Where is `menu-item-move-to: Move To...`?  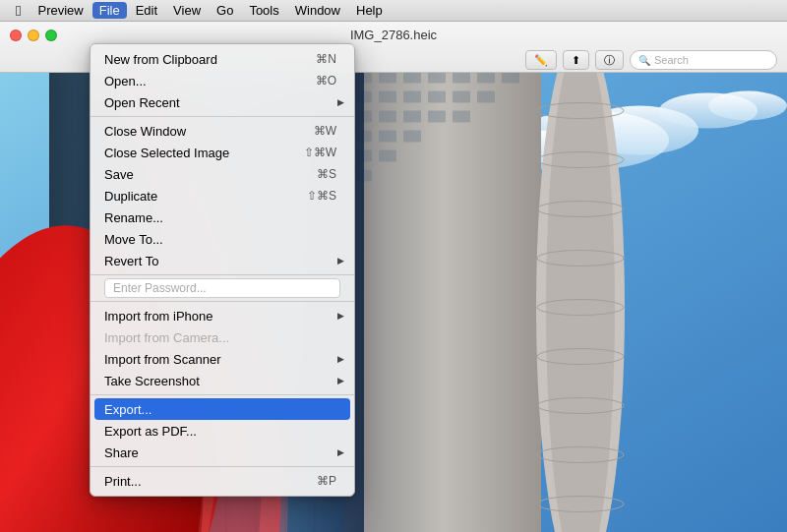 menu-item-move-to: Move To... is located at coordinates (222, 239).